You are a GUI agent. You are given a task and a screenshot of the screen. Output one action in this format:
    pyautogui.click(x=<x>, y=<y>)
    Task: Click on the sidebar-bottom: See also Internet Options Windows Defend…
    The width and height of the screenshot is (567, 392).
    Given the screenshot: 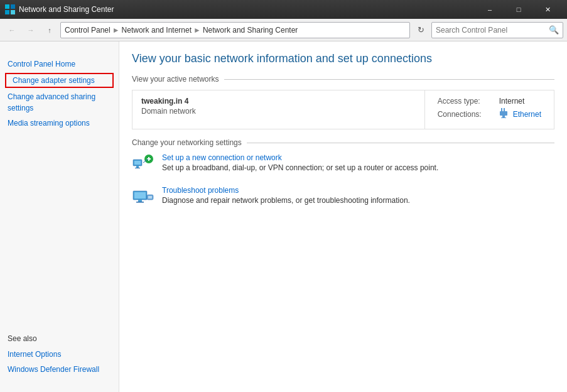 What is the action you would take?
    pyautogui.click(x=59, y=356)
    